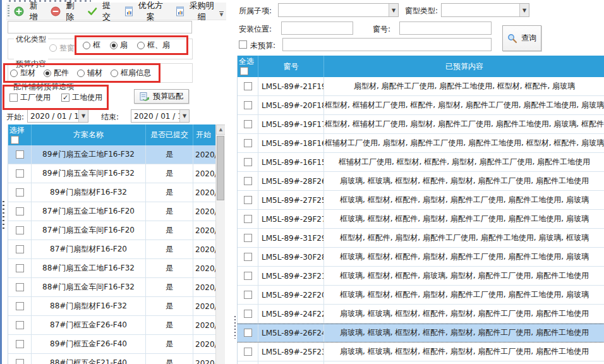 This screenshot has width=604, height=364. Describe the element at coordinates (131, 73) in the screenshot. I see `radio-option: 框扇信息` at that location.